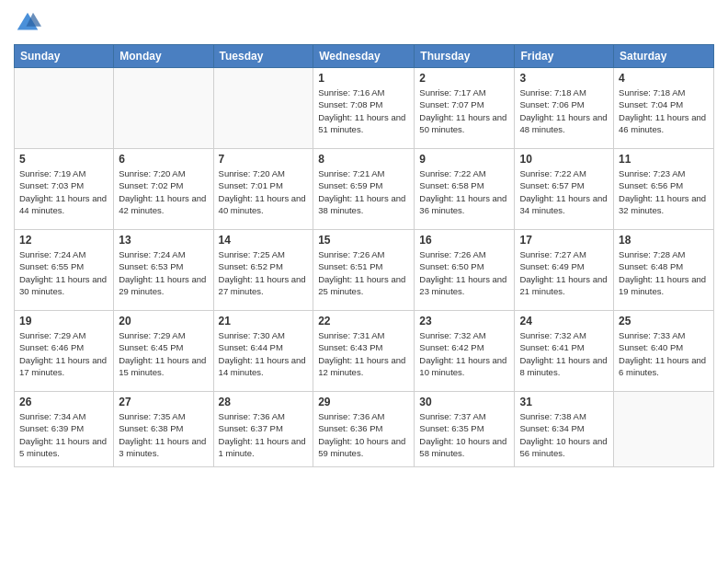 This screenshot has width=728, height=563. What do you see at coordinates (64, 159) in the screenshot?
I see `day-number: 5` at bounding box center [64, 159].